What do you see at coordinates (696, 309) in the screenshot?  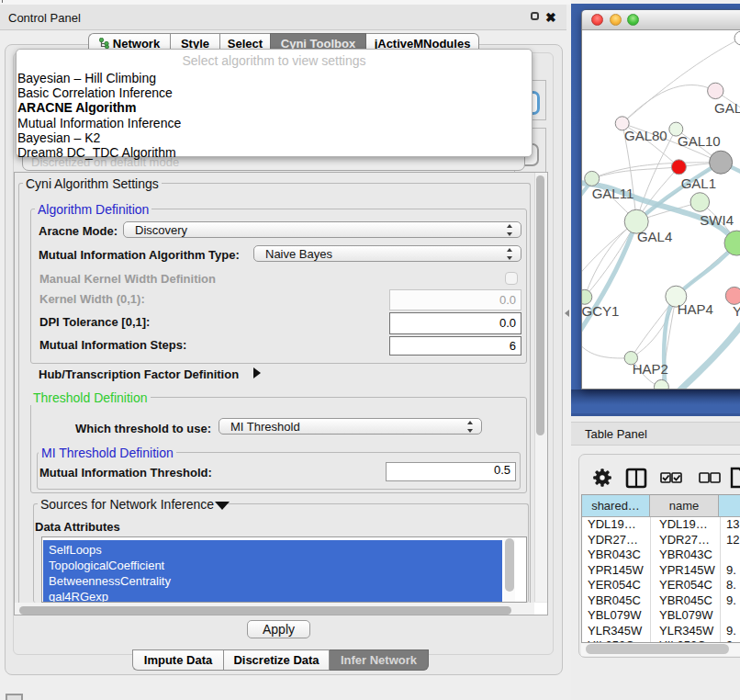 I see `svg-text: HAP4` at bounding box center [696, 309].